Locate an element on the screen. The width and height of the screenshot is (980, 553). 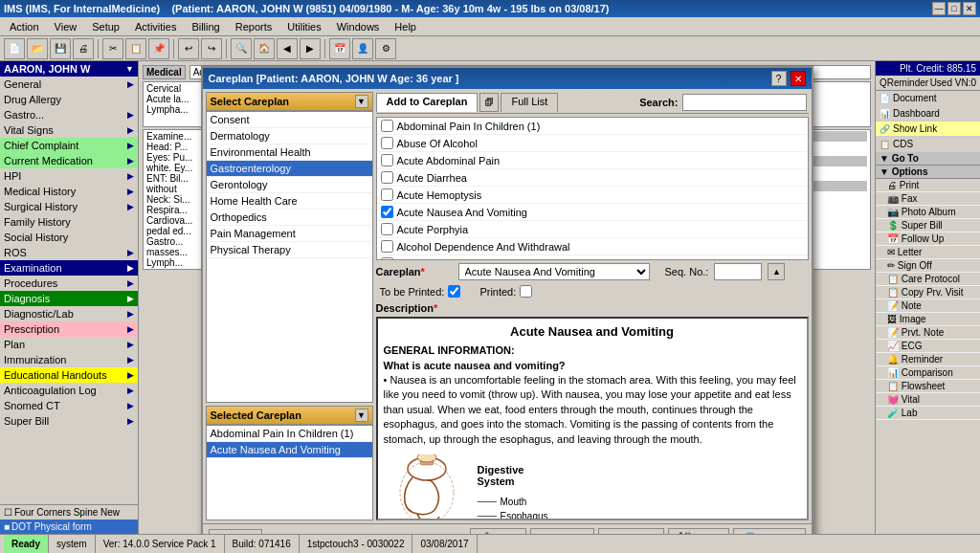
careplan-item-env-health: Environmental Health is located at coordinates (289, 153).